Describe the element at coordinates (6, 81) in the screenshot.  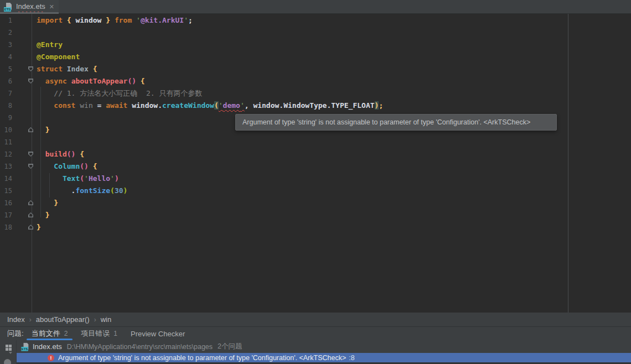
I see `line-number: 6` at that location.